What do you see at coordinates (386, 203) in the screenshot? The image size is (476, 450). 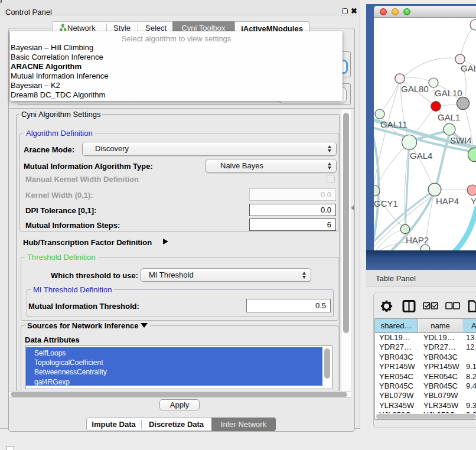 I see `svg-text: GCY1` at bounding box center [386, 203].